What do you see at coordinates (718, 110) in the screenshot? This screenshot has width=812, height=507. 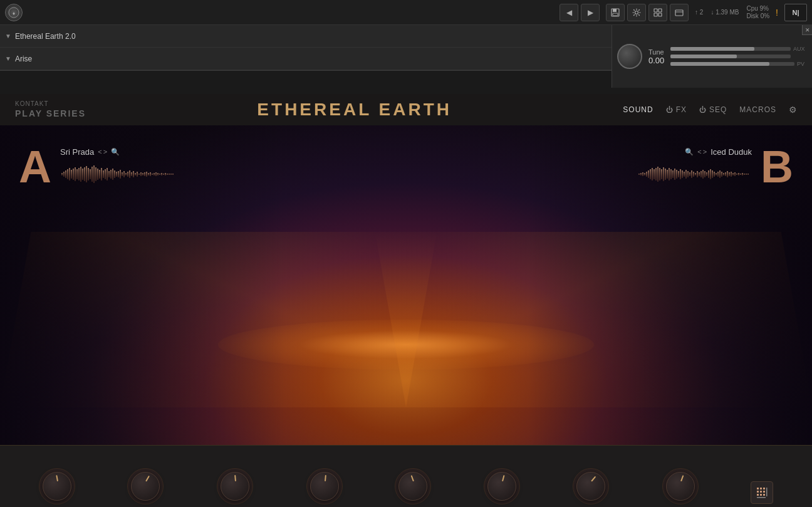 I see `nav-seq-label: SEQ` at bounding box center [718, 110].